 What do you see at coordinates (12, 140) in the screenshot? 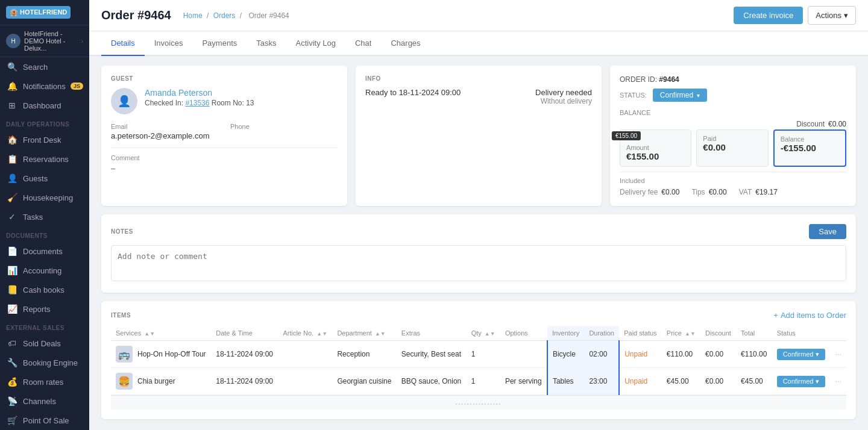
I see `front-desk-icon: 🏠` at bounding box center [12, 140].